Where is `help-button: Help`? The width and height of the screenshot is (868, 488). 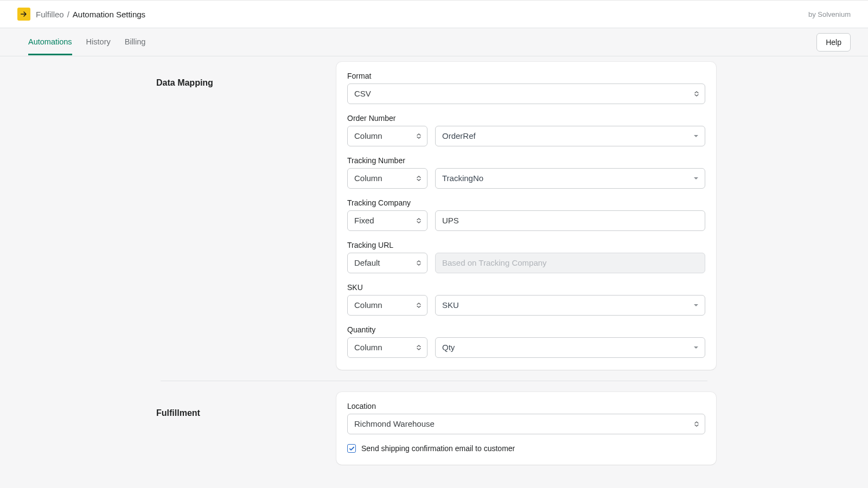 help-button: Help is located at coordinates (833, 42).